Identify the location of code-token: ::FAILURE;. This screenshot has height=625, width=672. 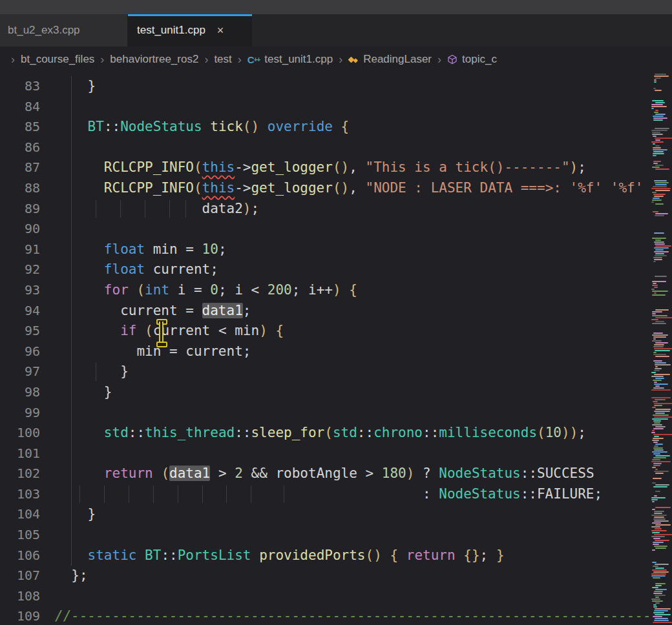
(562, 494).